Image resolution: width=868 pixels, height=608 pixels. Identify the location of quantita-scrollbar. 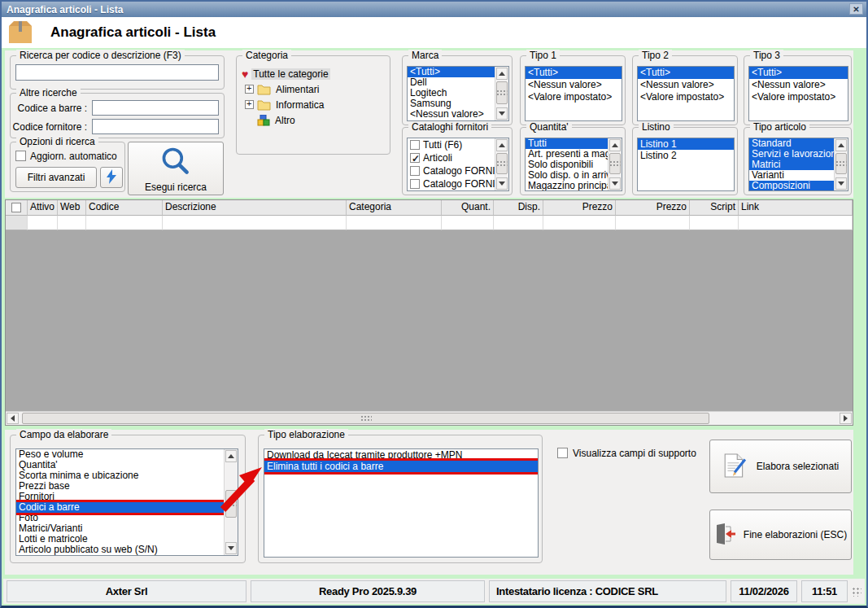
(615, 164).